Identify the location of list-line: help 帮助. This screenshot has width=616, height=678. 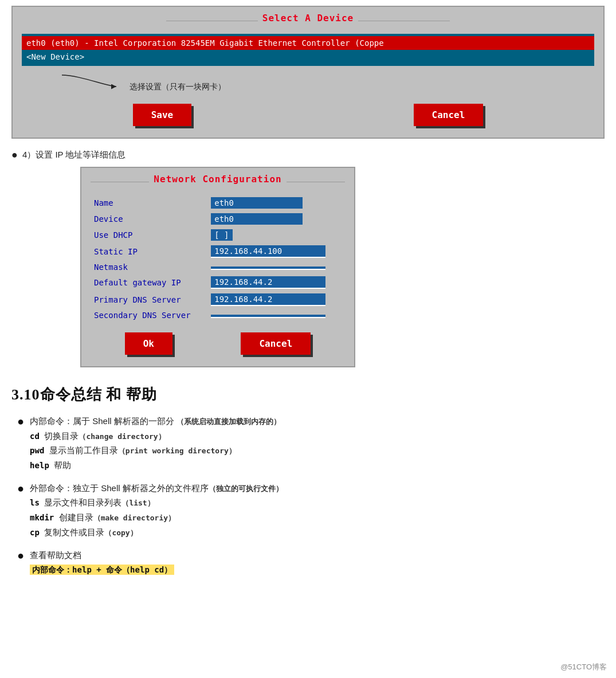
(155, 465).